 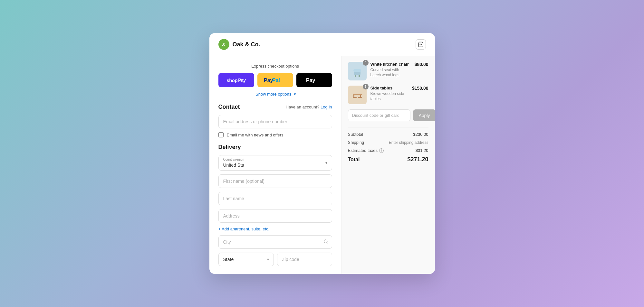 What do you see at coordinates (356, 135) in the screenshot?
I see `subtotal-label: Subtotal` at bounding box center [356, 135].